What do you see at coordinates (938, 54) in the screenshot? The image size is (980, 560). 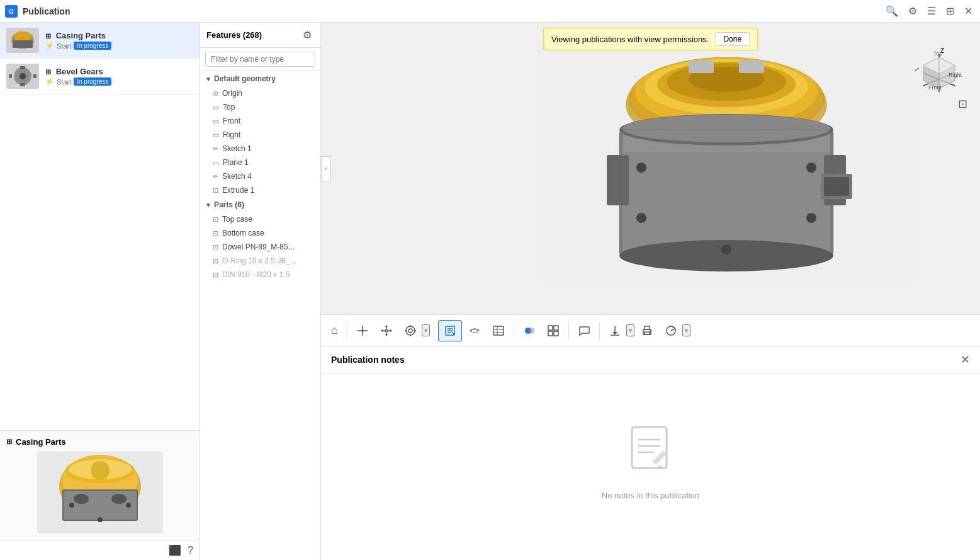 I see `svg-text: Top` at bounding box center [938, 54].